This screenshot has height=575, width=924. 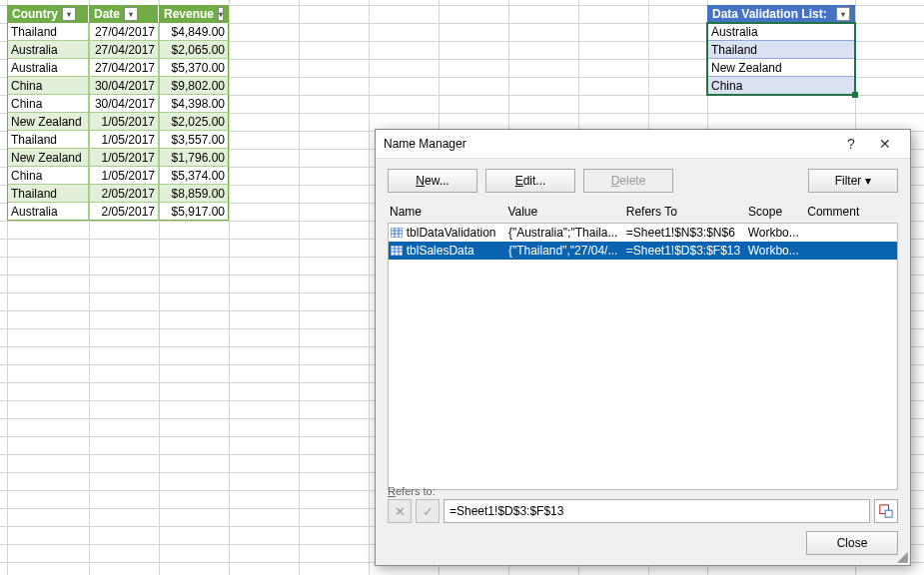 I want to click on refers-cell: =Sheet1!$N$3:$N$6, so click(x=685, y=233).